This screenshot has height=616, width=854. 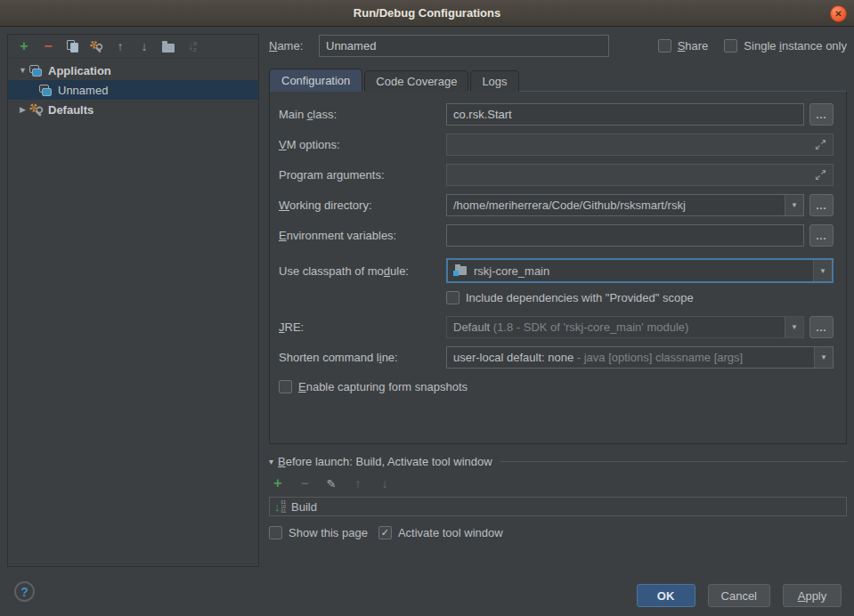 I want to click on build-icon: ↓ 011001, so click(x=280, y=507).